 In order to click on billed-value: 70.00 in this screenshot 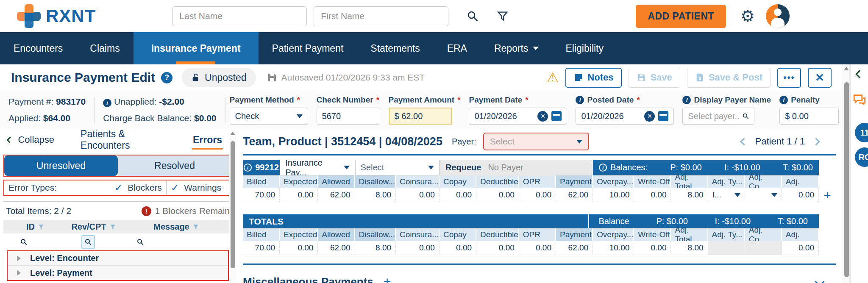, I will do `click(261, 195)`.